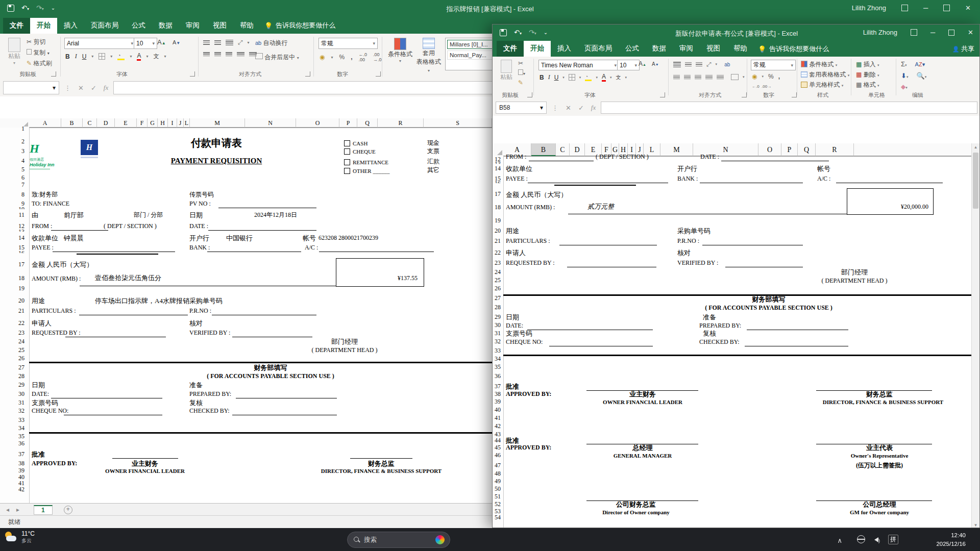  What do you see at coordinates (13, 215) in the screenshot?
I see `row-header-11: 11` at bounding box center [13, 215].